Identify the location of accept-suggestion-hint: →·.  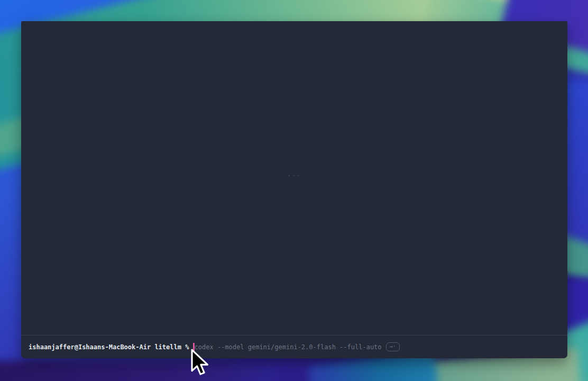
(393, 347).